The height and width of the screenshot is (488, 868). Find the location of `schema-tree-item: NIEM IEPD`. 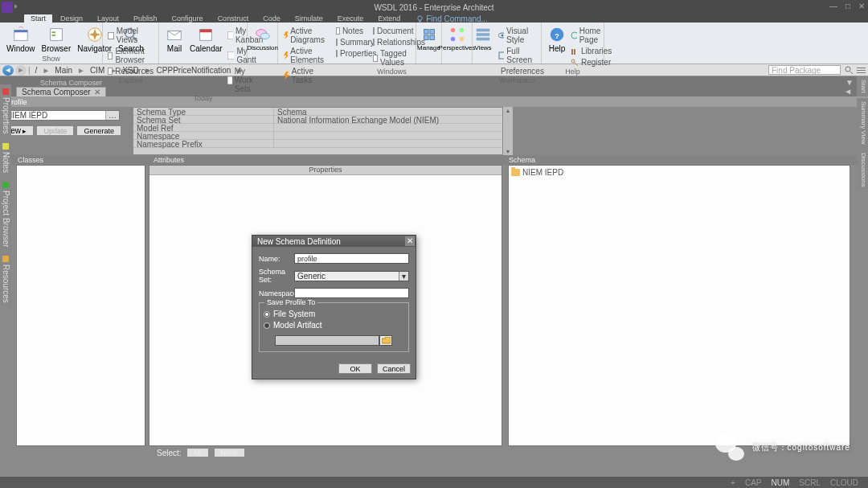

schema-tree-item: NIEM IEPD is located at coordinates (679, 172).